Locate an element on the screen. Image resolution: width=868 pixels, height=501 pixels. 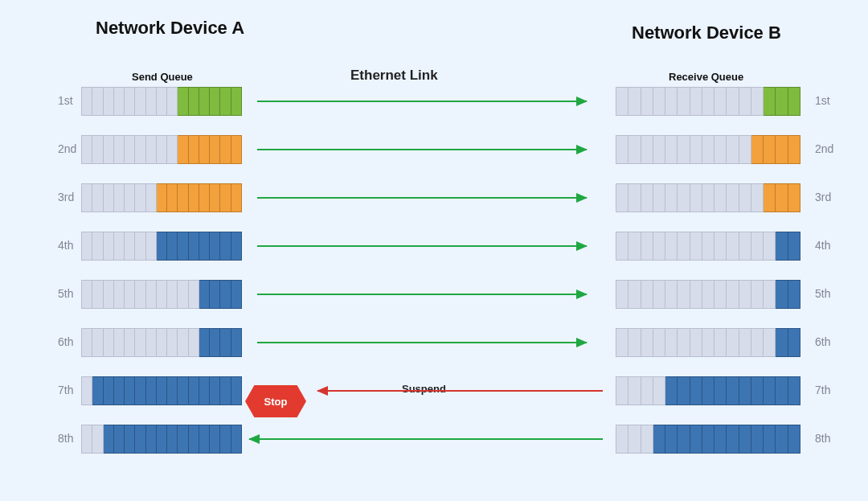
send-queue-label: Send Queue is located at coordinates (162, 77).